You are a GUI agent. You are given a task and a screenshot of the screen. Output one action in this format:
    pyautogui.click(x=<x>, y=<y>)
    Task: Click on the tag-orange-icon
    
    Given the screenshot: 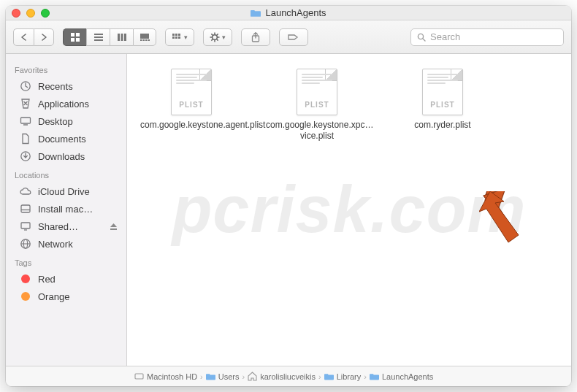 What is the action you would take?
    pyautogui.click(x=26, y=296)
    